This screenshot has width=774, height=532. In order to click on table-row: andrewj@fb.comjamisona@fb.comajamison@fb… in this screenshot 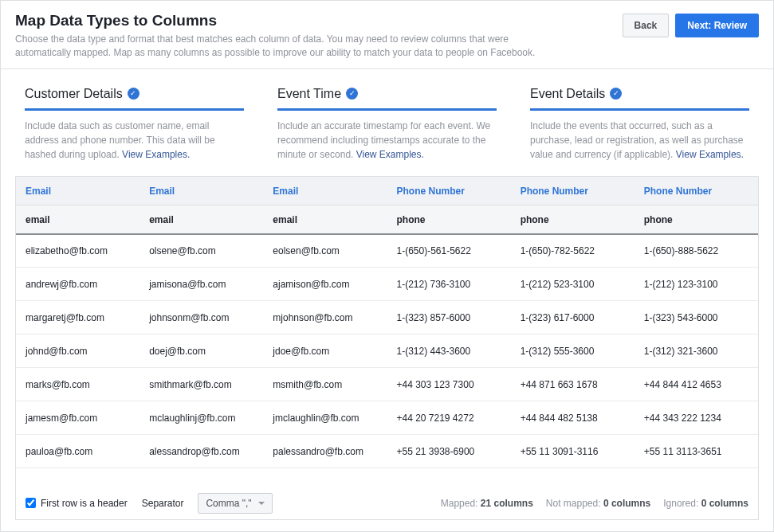, I will do `click(387, 284)`.